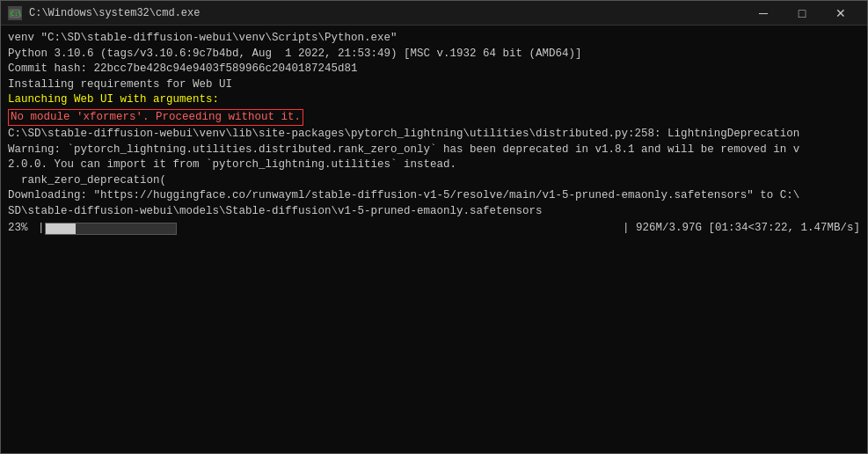 The width and height of the screenshot is (868, 454). I want to click on progress-info-text: | 926M/3.97G [01:34<37:22, 1.47MB/s], so click(741, 229).